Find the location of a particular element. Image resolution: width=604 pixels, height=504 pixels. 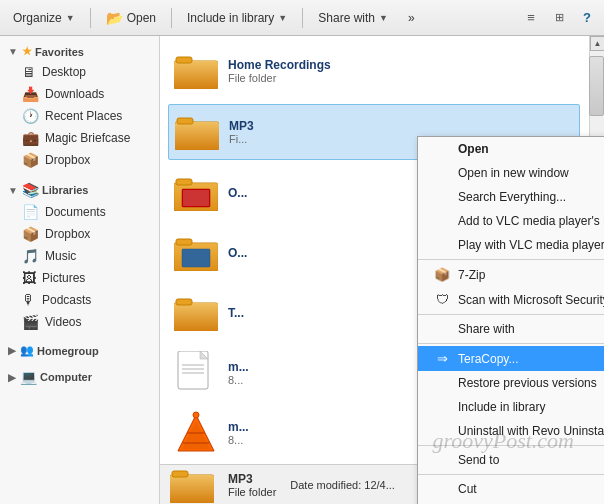

homegroup-section: ▶ 👥 Homegroup is located at coordinates (80, 350).